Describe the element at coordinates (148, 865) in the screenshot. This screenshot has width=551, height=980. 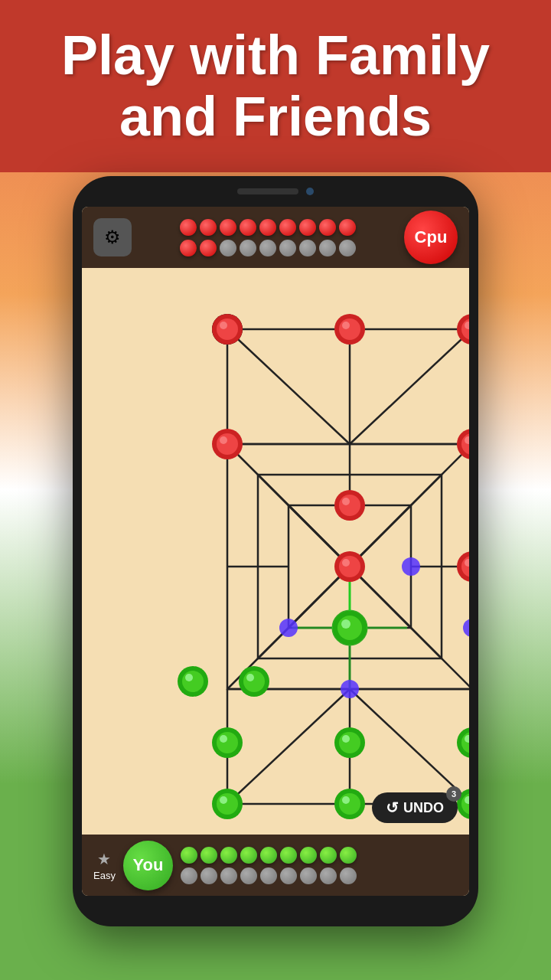
I see `you-avatar: You` at that location.